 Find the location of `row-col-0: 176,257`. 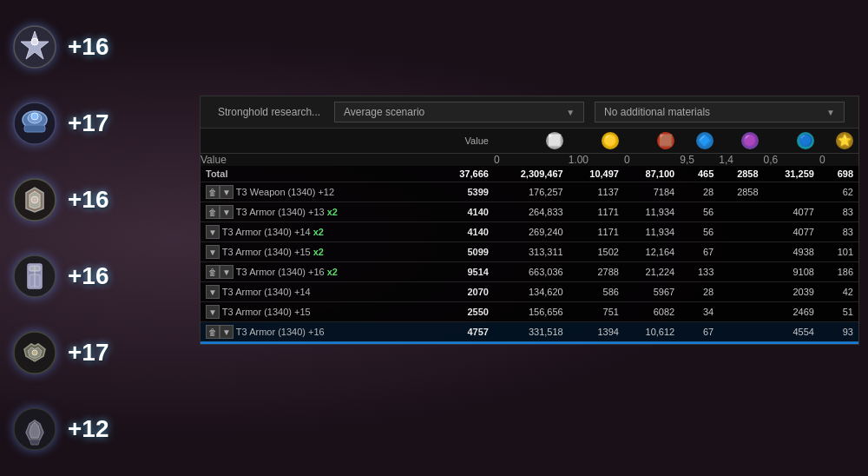

row-col-0: 176,257 is located at coordinates (531, 193).